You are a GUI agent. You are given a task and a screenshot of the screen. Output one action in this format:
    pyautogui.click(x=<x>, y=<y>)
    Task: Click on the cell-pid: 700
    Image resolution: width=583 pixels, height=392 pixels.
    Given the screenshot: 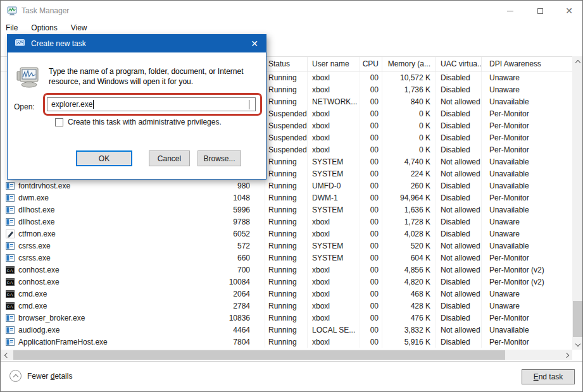 What is the action you would take?
    pyautogui.click(x=244, y=269)
    